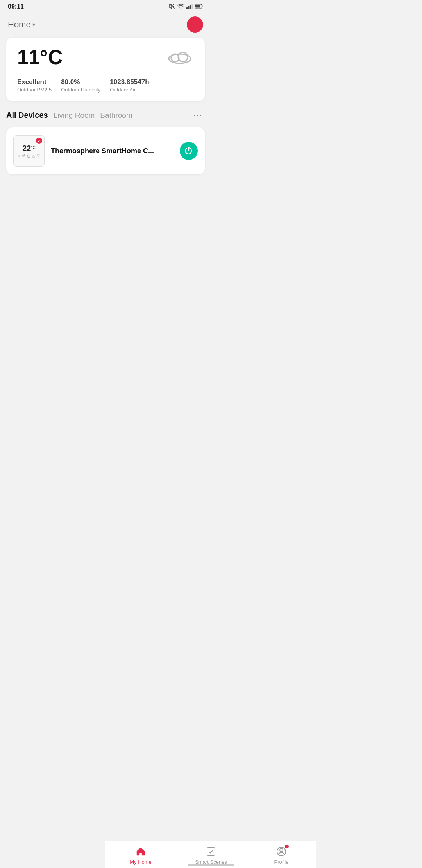 The width and height of the screenshot is (422, 868). I want to click on home-title-text: Home, so click(20, 25).